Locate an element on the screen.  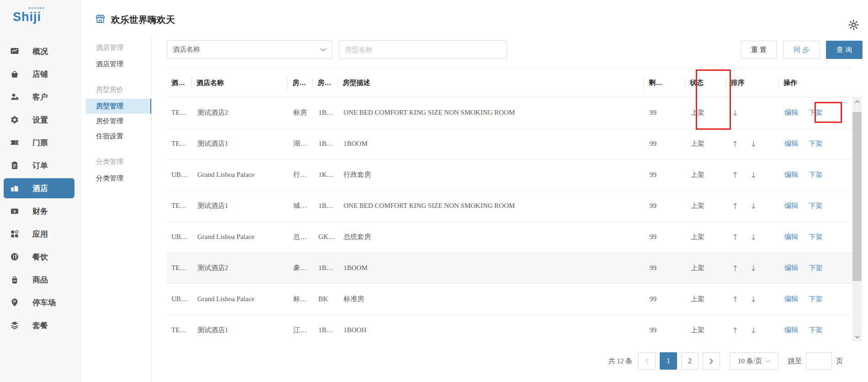
next-page-button is located at coordinates (711, 361).